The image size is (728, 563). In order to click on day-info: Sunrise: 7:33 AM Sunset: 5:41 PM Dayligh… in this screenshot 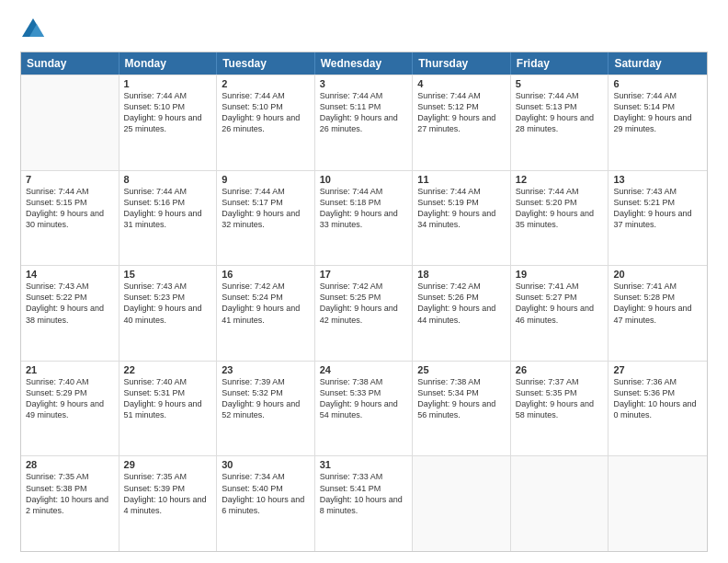, I will do `click(364, 493)`.